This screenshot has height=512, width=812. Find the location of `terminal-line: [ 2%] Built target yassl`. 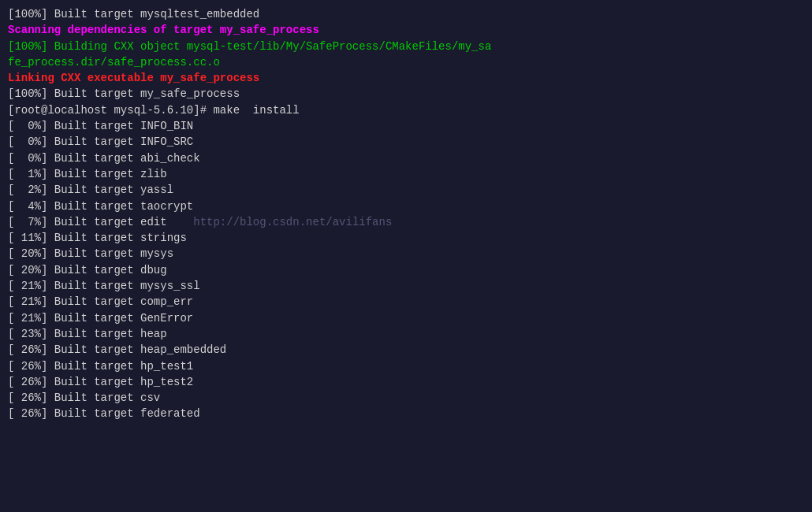

terminal-line: [ 2%] Built target yassl is located at coordinates (406, 190).